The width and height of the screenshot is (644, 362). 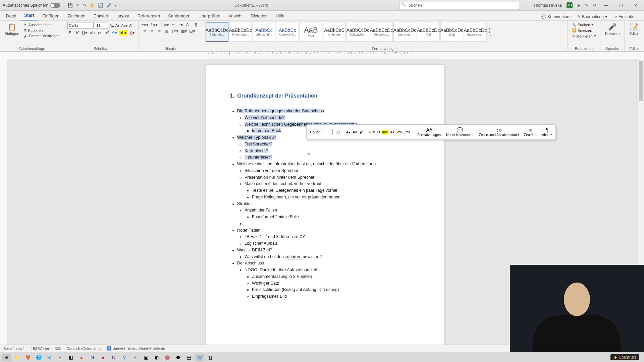 I want to click on replace-button: 🔁 Ersetzen, so click(x=584, y=30).